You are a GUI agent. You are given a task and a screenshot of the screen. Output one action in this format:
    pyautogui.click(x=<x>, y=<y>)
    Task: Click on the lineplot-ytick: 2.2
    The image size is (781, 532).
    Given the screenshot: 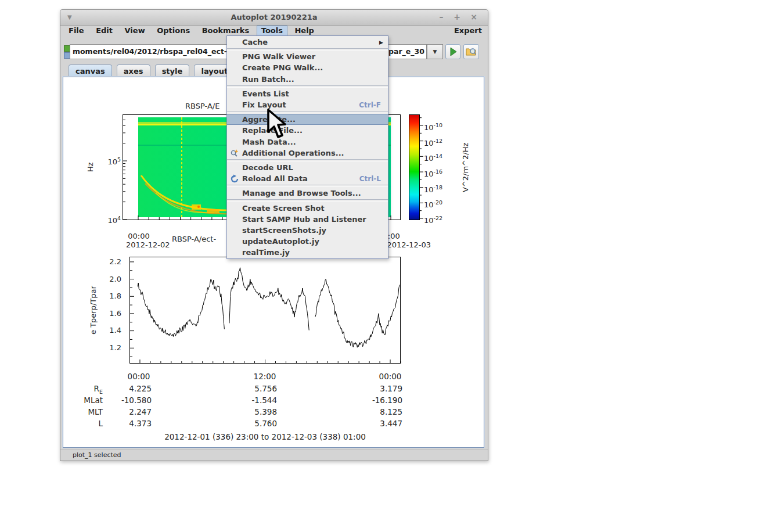 What is the action you would take?
    pyautogui.click(x=111, y=261)
    